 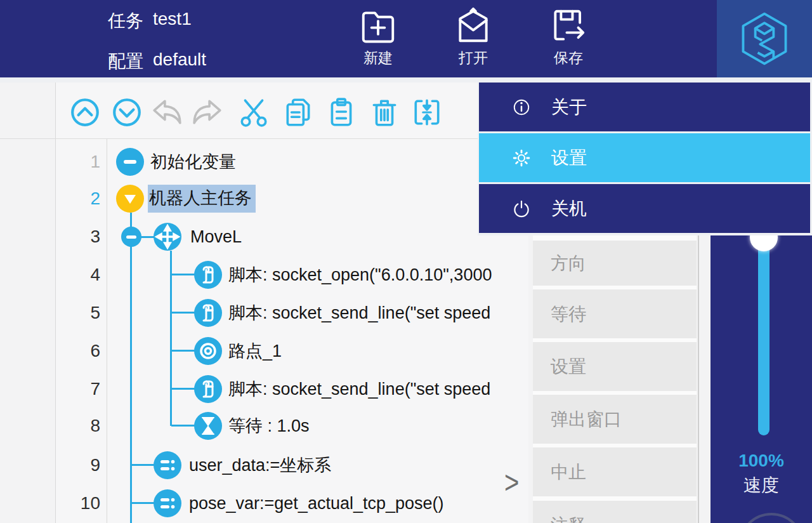 I want to click on palette-button-label: 等待, so click(x=568, y=314).